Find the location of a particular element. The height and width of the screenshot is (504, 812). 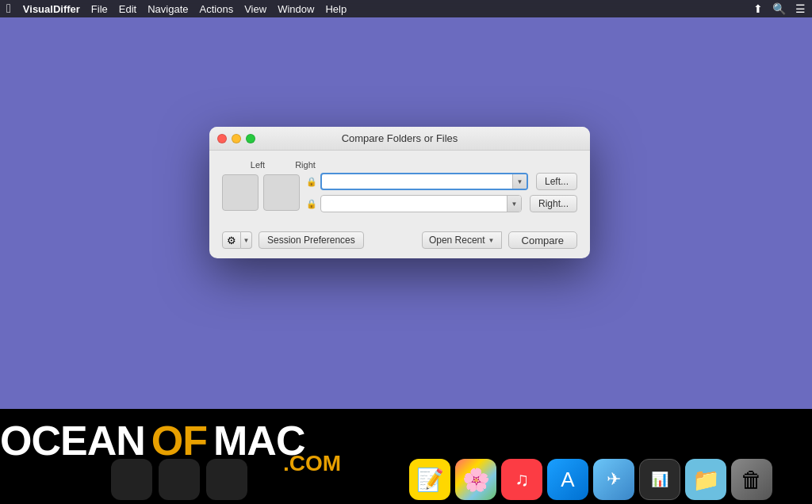

open-recent-chevron: ▼ is located at coordinates (492, 241).